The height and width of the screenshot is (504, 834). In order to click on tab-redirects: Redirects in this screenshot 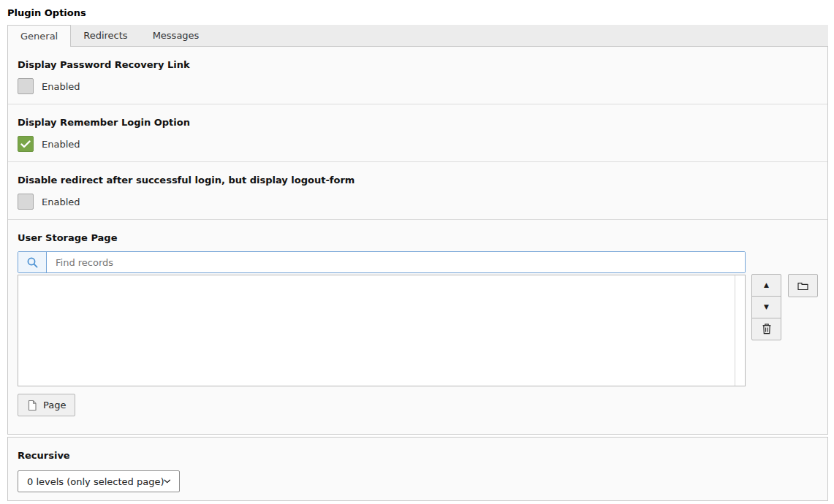, I will do `click(105, 35)`.